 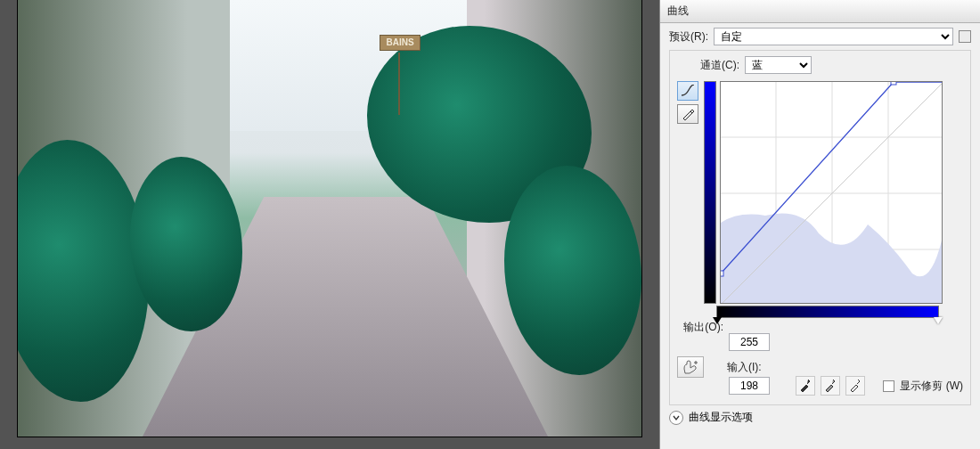 I want to click on graph-wrap, so click(x=820, y=192).